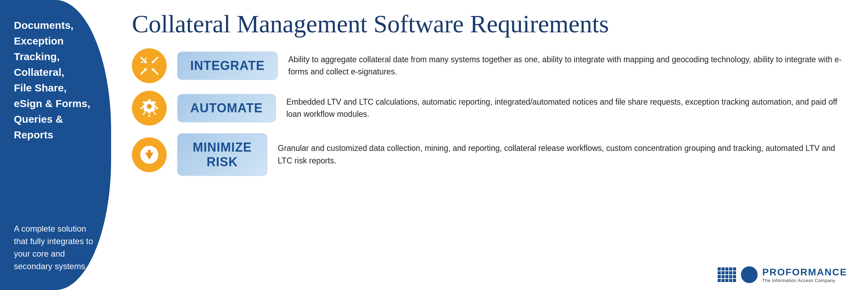 This screenshot has width=868, height=290. What do you see at coordinates (149, 155) in the screenshot?
I see `arrow-down-circle-icon` at bounding box center [149, 155].